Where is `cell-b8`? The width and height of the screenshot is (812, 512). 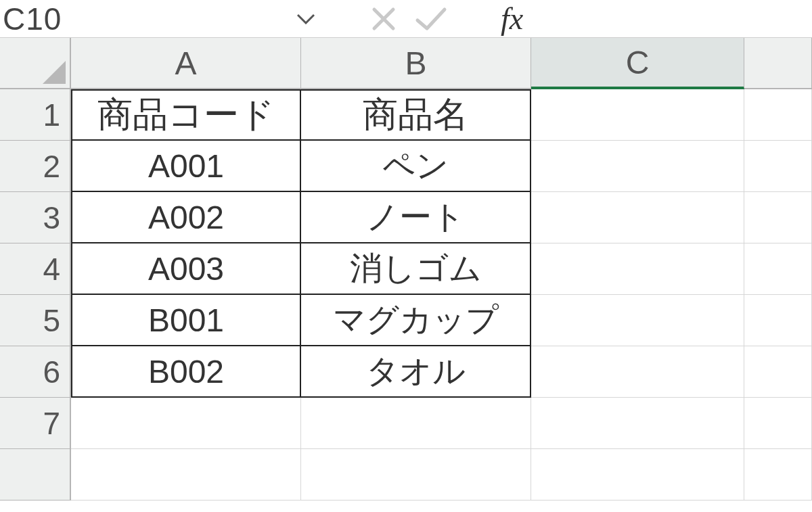 cell-b8 is located at coordinates (416, 475).